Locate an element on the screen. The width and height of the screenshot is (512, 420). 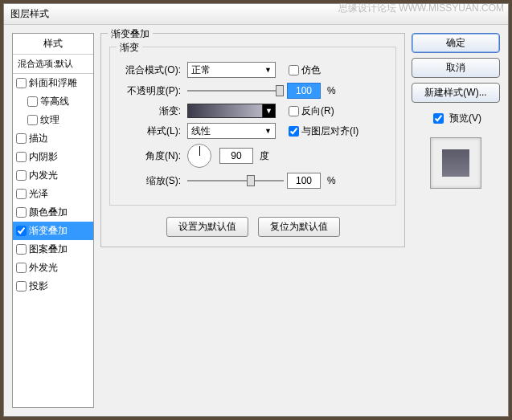
blend-mode-label: 混合模式(O): is located at coordinates (151, 71).